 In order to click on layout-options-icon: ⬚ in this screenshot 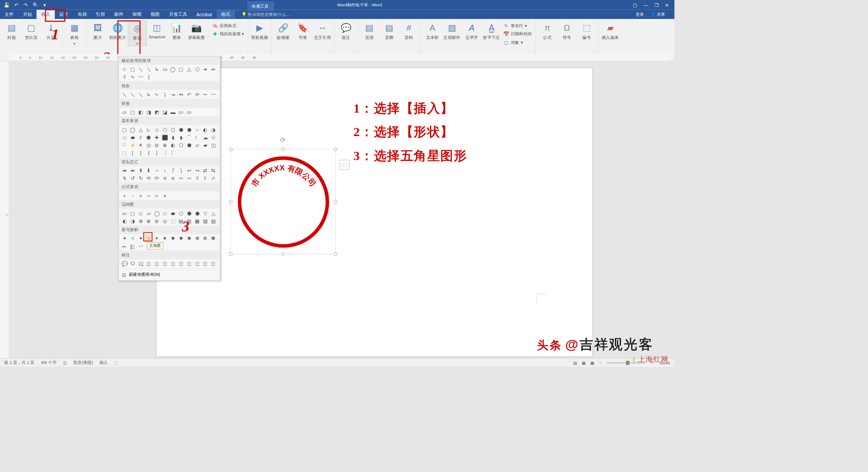, I will do `click(344, 165)`.